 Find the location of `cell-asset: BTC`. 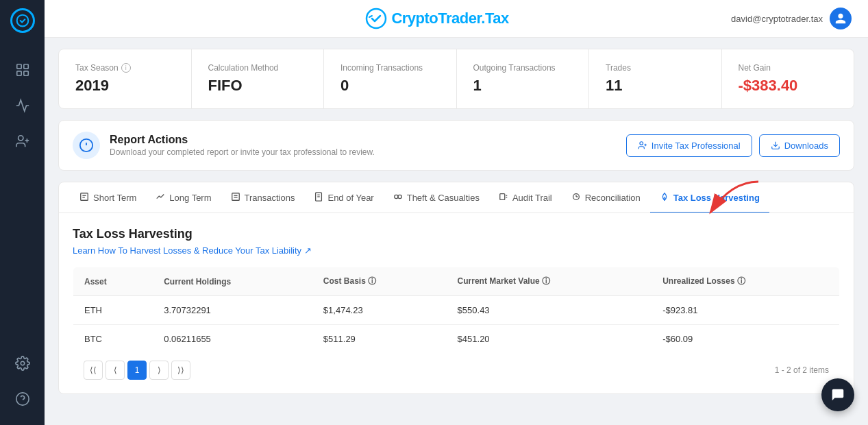

cell-asset: BTC is located at coordinates (114, 339).